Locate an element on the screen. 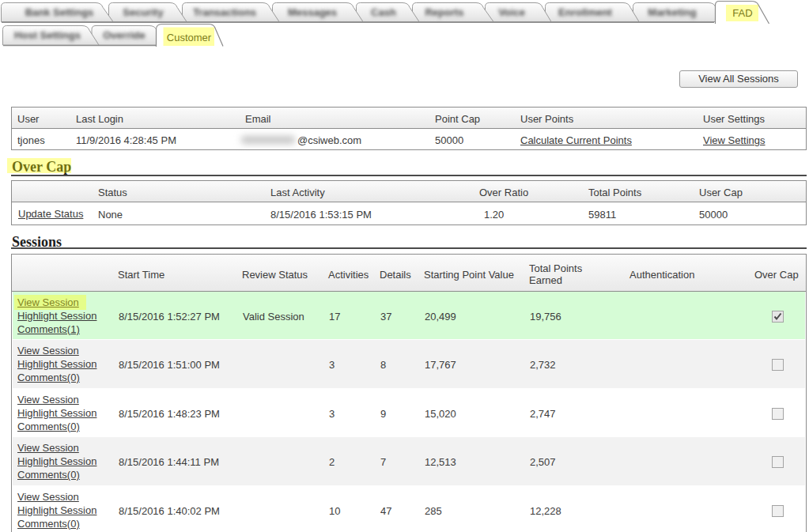 The height and width of the screenshot is (532, 809). svg-text: Transactions is located at coordinates (225, 13).